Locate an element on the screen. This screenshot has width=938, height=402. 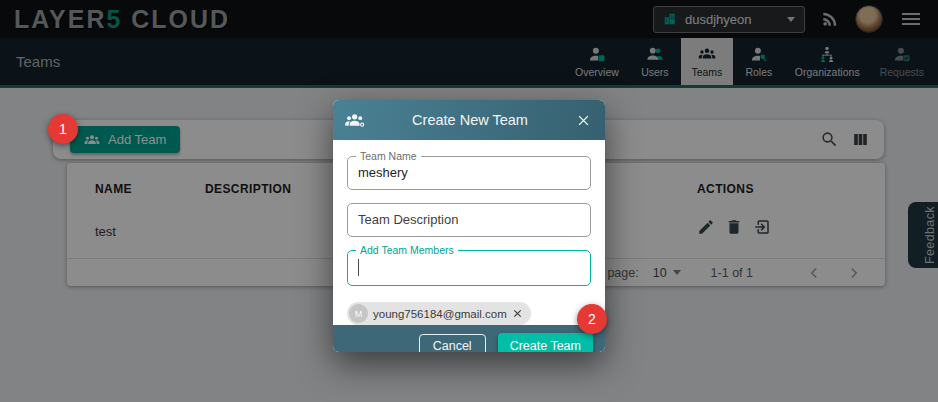
close-icon is located at coordinates (584, 120).